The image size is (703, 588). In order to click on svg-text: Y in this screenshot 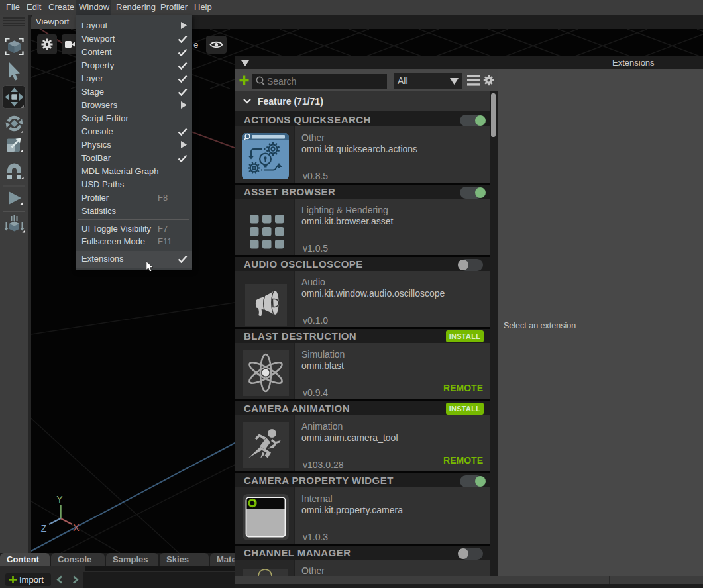, I will do `click(60, 499)`.